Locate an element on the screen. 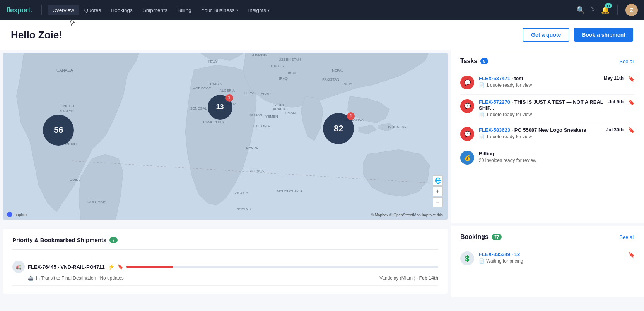 This screenshot has height=311, width=644. nav-insights: Insights ▾ is located at coordinates (259, 10).